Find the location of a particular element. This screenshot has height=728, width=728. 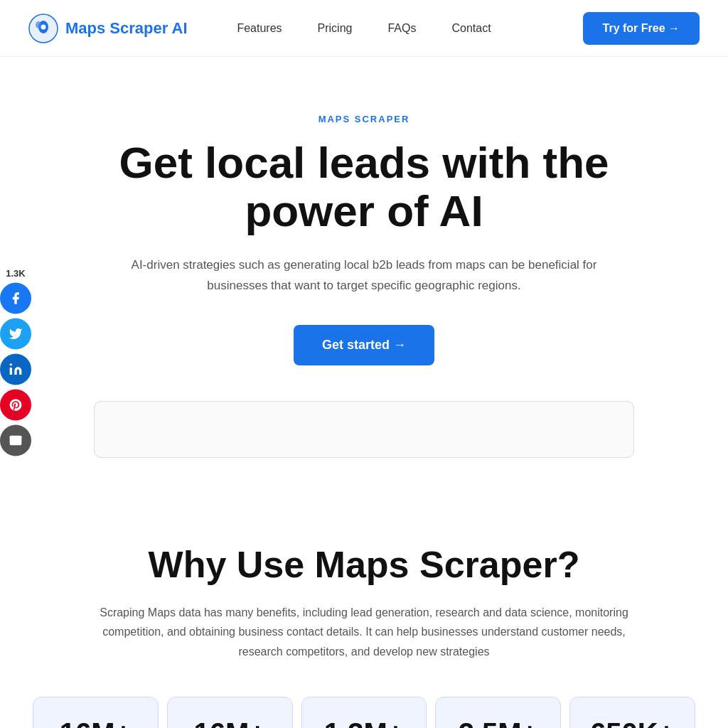

pinterest-icon is located at coordinates (16, 405).